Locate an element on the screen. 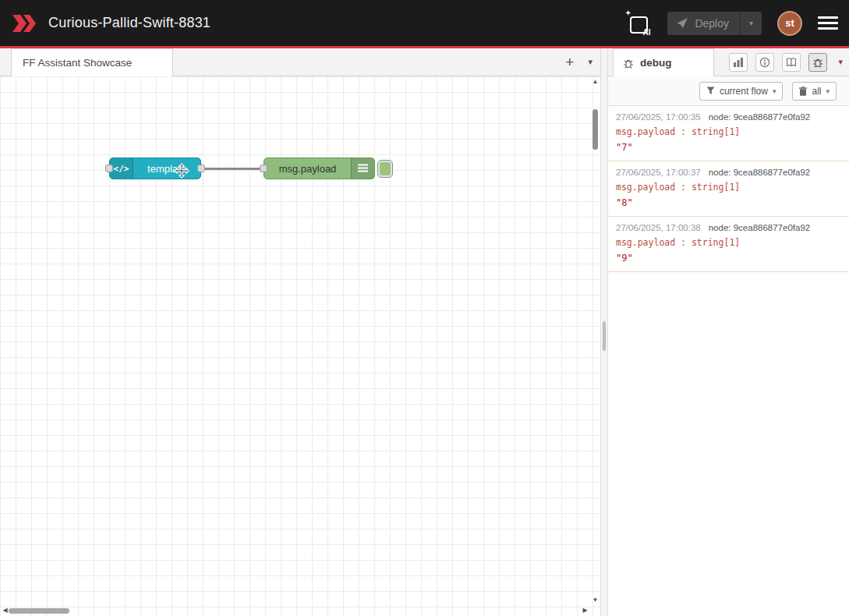 Image resolution: width=849 pixels, height=616 pixels. bar-chart-icon is located at coordinates (738, 62).